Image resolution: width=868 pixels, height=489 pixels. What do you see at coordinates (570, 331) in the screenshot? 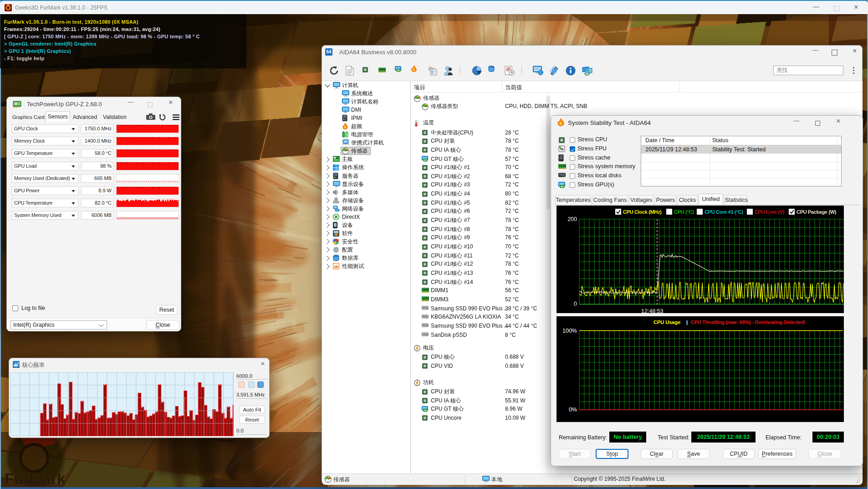
I see `svg-text: 100%` at bounding box center [570, 331].